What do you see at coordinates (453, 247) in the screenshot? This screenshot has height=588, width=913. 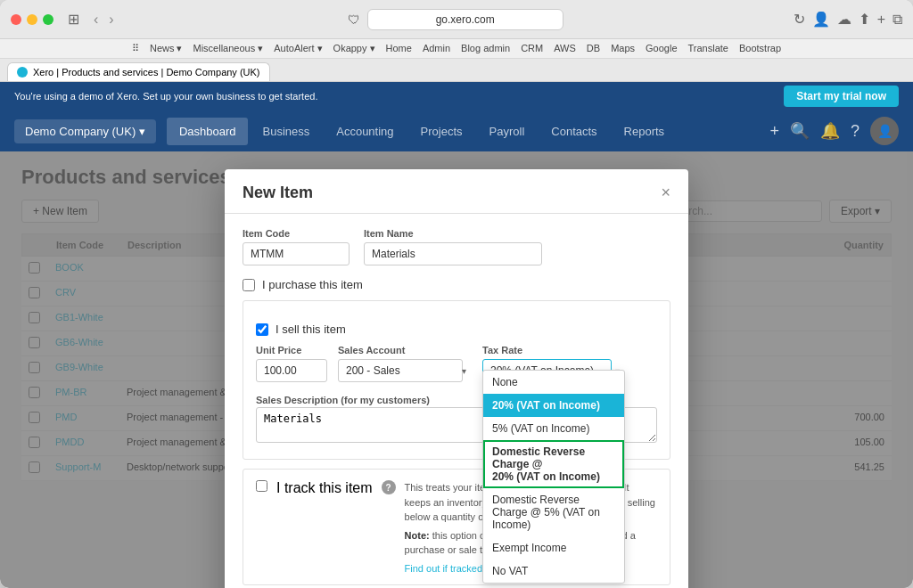 I see `item-name-group: Item Name` at bounding box center [453, 247].